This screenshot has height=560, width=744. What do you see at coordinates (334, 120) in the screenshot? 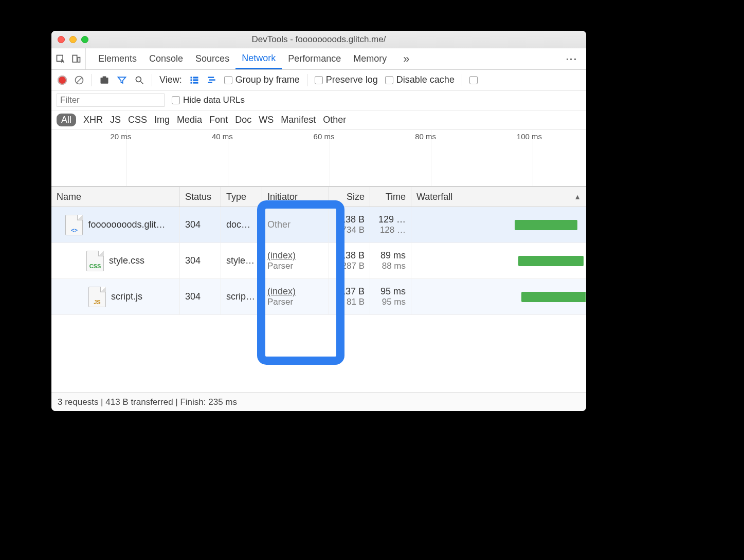
I see `filter-type-other: Other` at bounding box center [334, 120].